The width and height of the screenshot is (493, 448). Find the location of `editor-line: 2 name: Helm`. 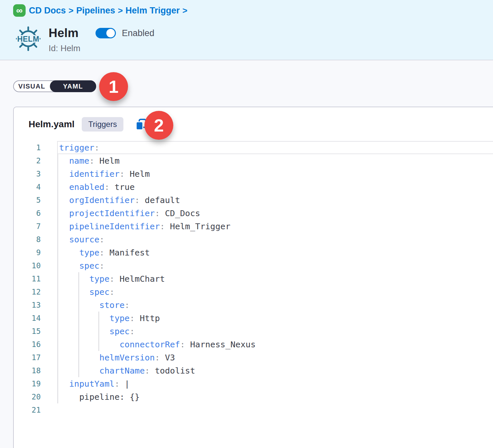

editor-line: 2 name: Helm is located at coordinates (253, 161).